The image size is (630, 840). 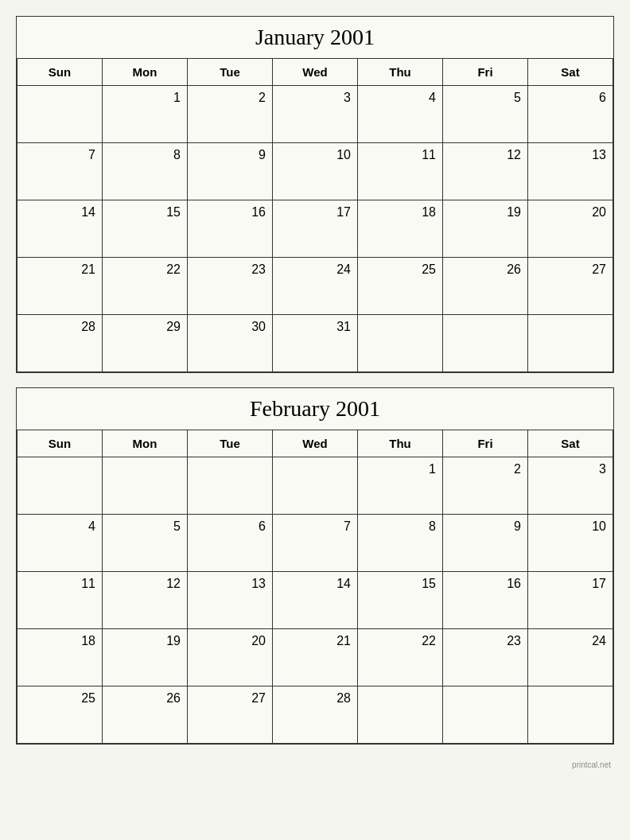 I want to click on february-title: February 2001, so click(x=315, y=409).